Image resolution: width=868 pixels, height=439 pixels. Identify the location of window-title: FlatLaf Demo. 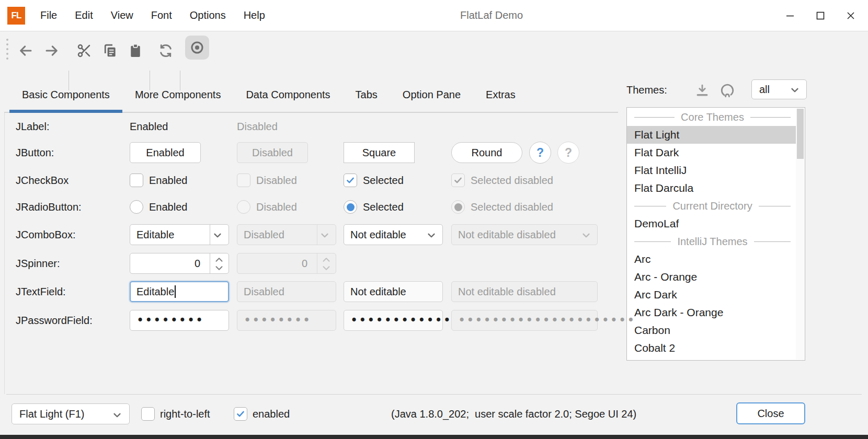
(492, 16).